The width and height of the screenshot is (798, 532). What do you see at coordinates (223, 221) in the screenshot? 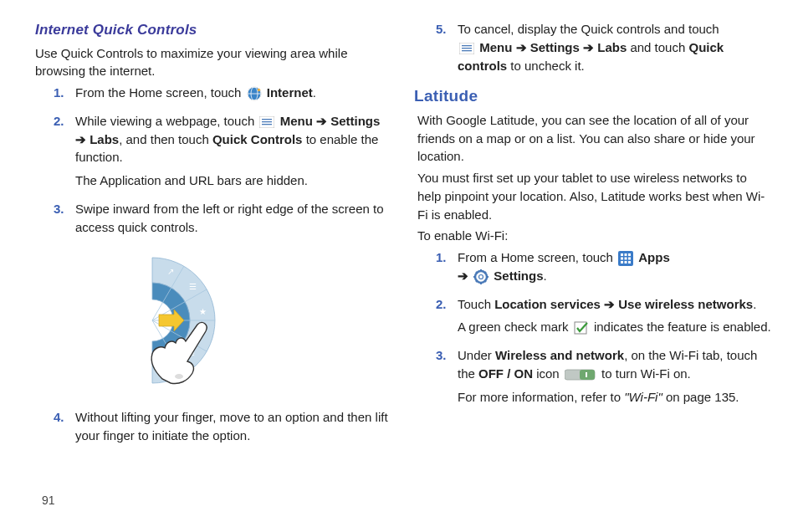
I see `list-item: Swipe inward from the left or right edge…` at bounding box center [223, 221].